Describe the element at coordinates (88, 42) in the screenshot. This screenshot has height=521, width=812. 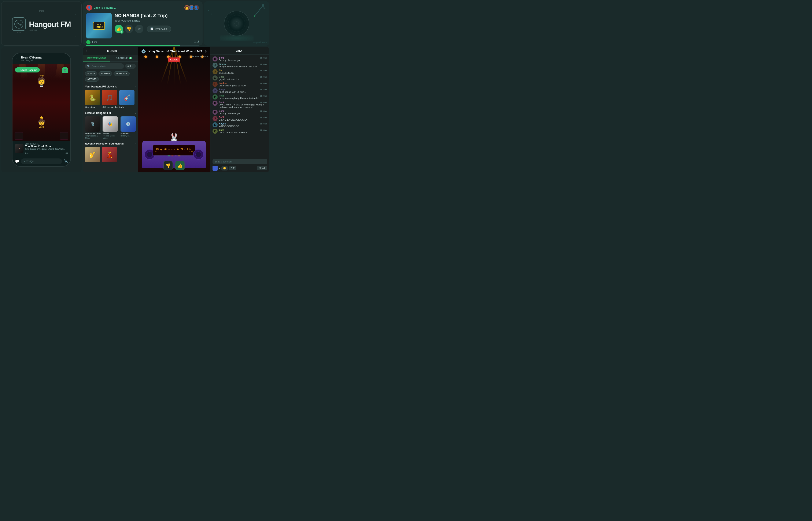
I see `spotify-icon: ♫` at that location.